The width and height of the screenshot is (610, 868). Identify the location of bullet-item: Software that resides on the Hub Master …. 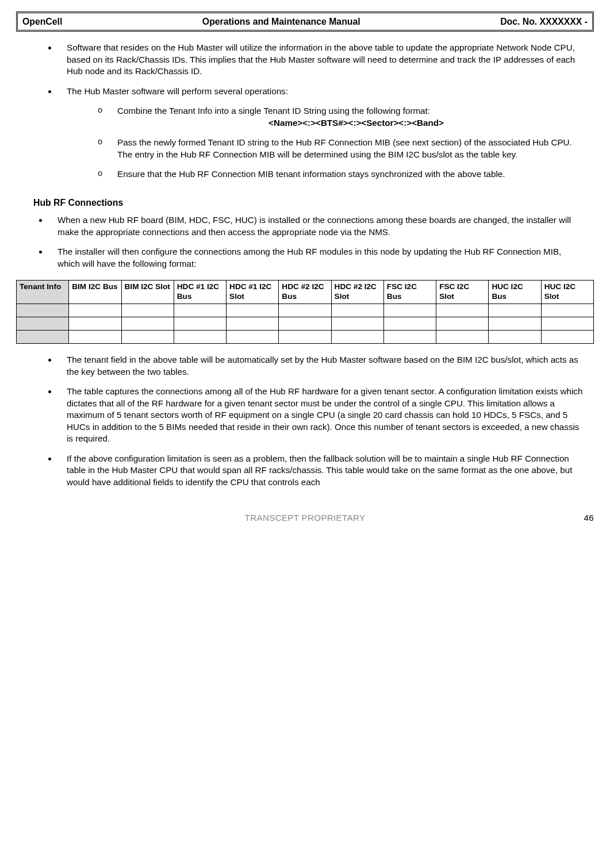
(321, 60).